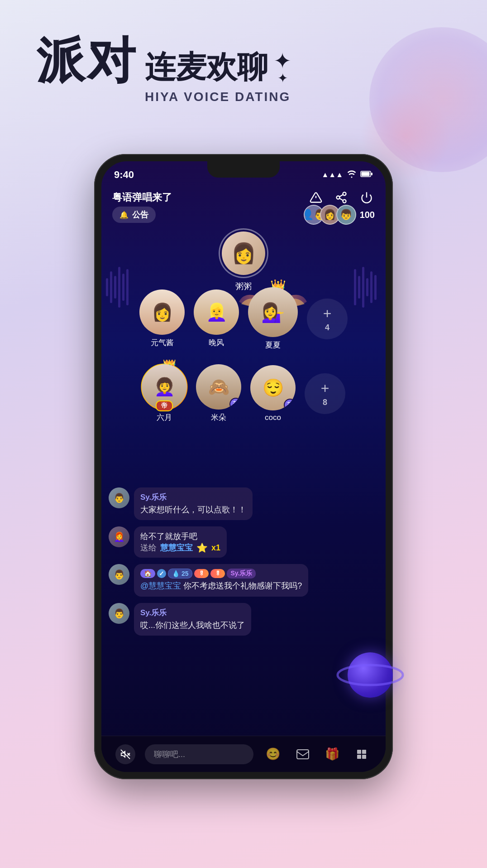 Image resolution: width=487 pixels, height=868 pixels. I want to click on room-title: 粤语弹唱来了, so click(142, 198).